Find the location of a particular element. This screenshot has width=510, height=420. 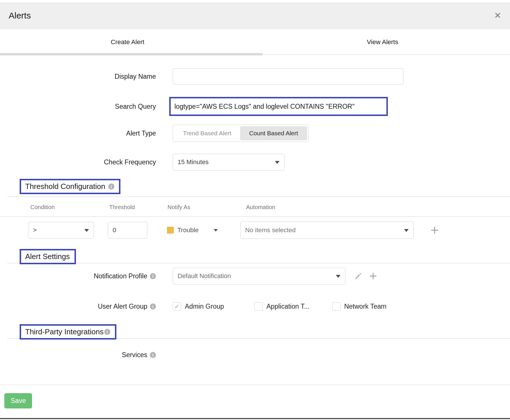

services-label: Services is located at coordinates (135, 355).